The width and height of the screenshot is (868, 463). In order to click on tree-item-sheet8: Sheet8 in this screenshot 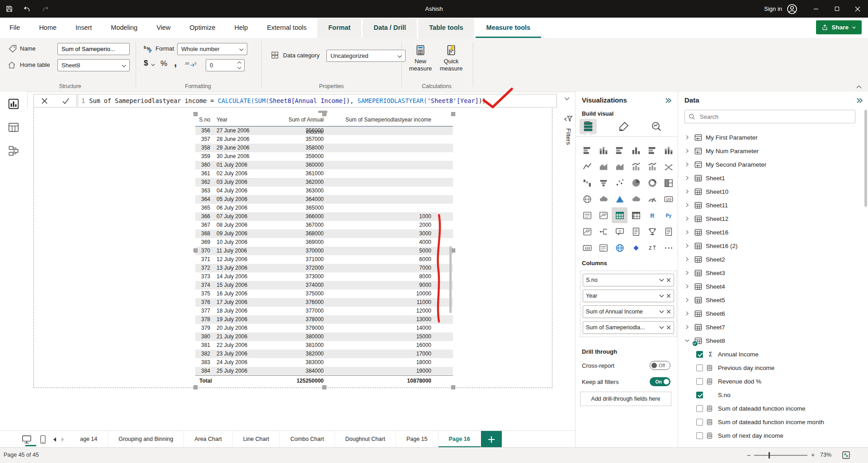, I will do `click(769, 341)`.